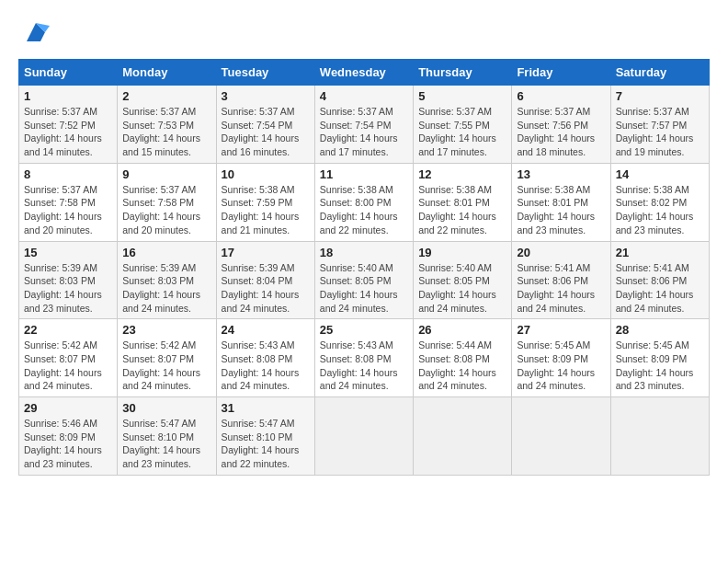 The image size is (728, 563). I want to click on day-number: 8, so click(68, 175).